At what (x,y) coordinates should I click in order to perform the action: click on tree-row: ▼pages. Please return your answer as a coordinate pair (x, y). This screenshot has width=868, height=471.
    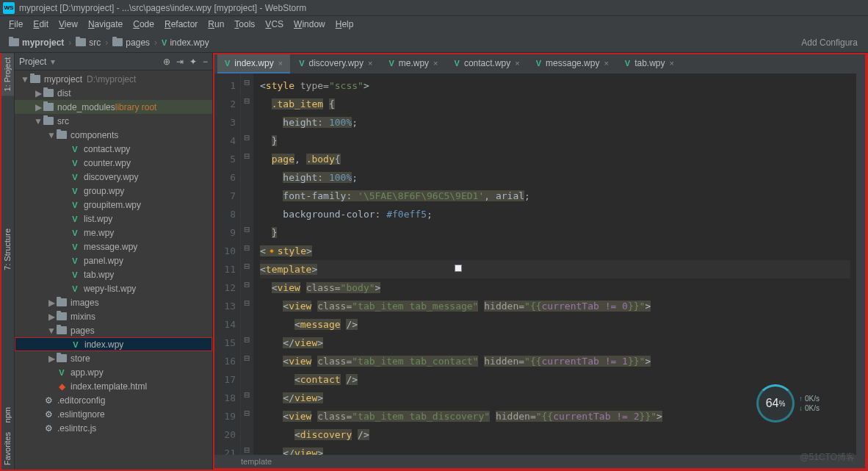
    Looking at the image, I should click on (113, 331).